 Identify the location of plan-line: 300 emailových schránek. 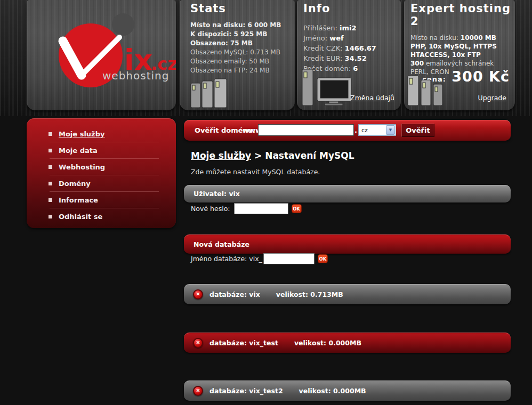
(463, 63).